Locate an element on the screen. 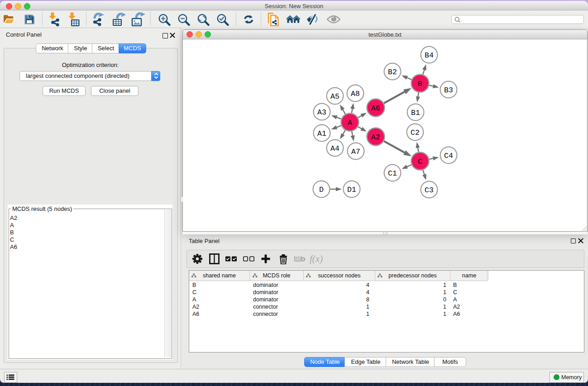 The image size is (588, 386). svg-text: A5 is located at coordinates (335, 97).